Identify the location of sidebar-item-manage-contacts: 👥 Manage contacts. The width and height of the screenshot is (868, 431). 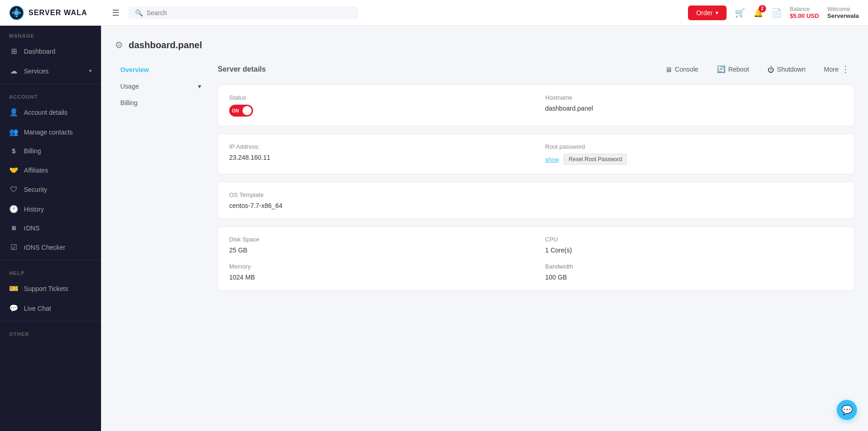
(51, 132).